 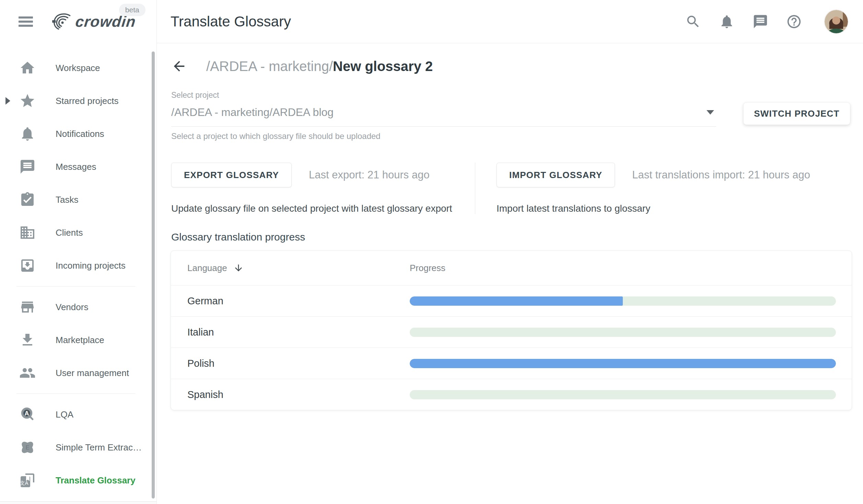 I want to click on sort-descending-icon, so click(x=238, y=268).